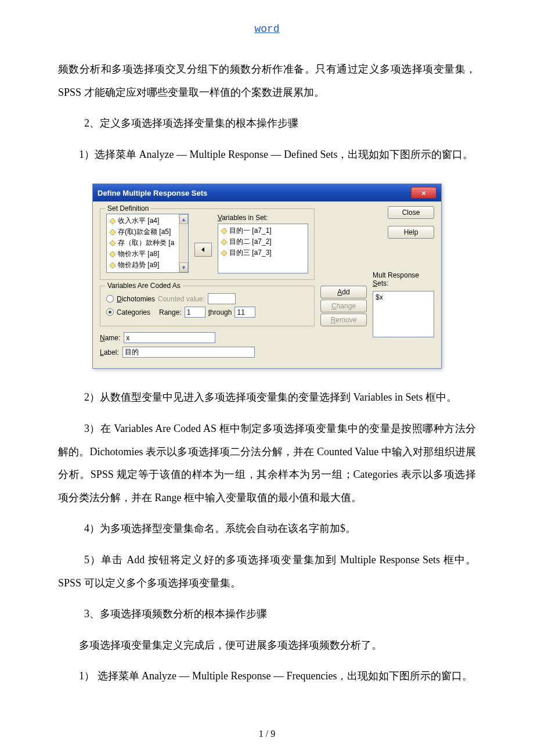  What do you see at coordinates (144, 286) in the screenshot?
I see `group-legend: Variables Are Coded As` at bounding box center [144, 286].